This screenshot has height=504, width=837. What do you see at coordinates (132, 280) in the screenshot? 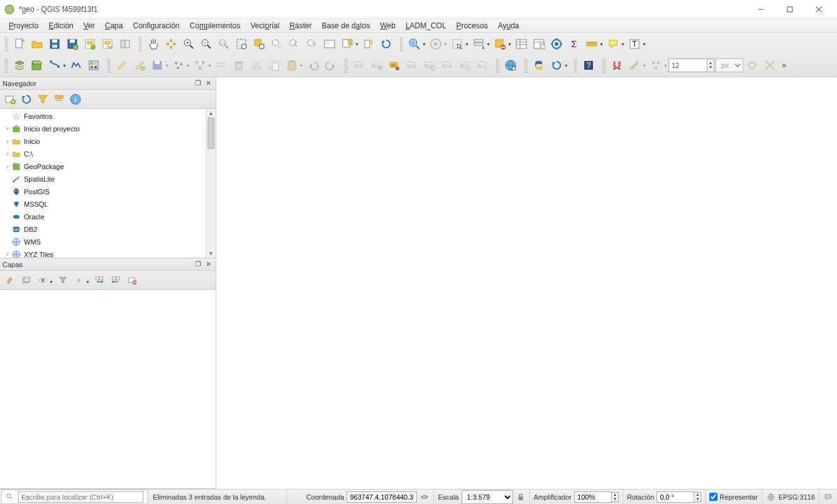
I see `layers-remove-button` at bounding box center [132, 280].